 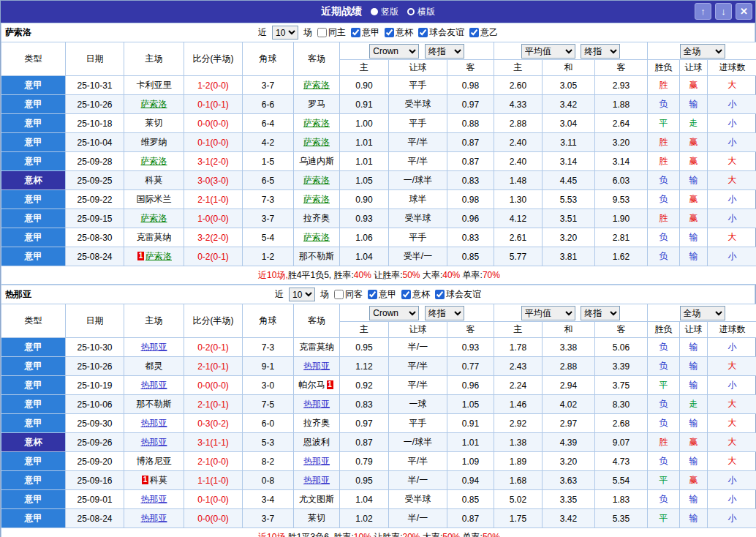 I want to click on corner-score: 9-1, so click(x=268, y=367).